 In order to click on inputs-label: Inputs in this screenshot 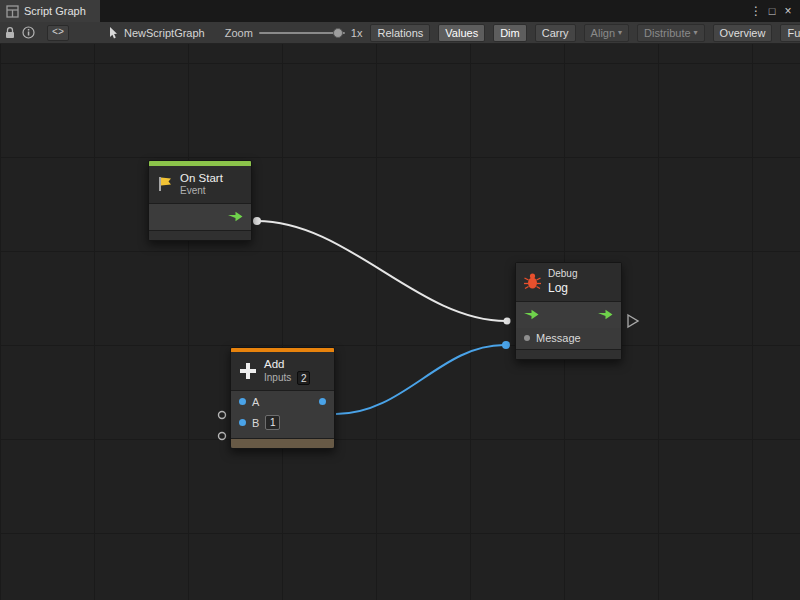, I will do `click(278, 378)`.